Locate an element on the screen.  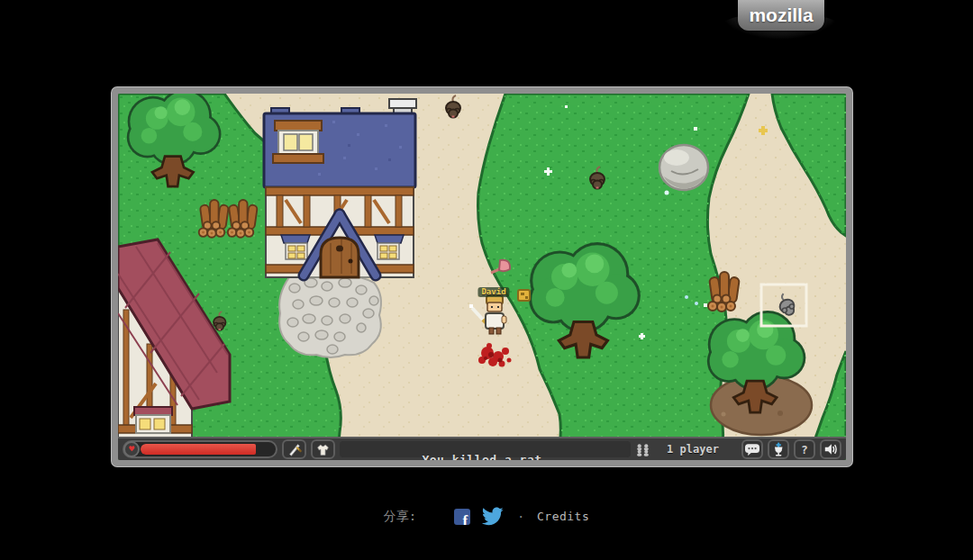
player-count-label: 1 player is located at coordinates (693, 449).